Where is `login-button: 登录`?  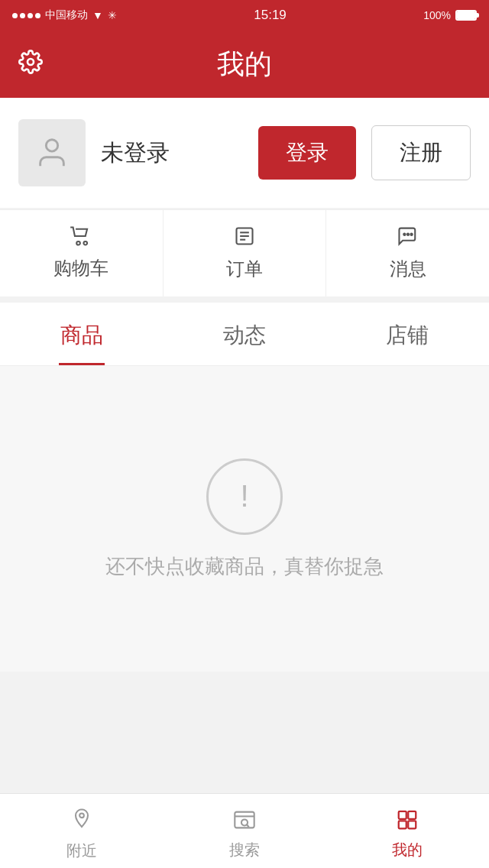
login-button: 登录 is located at coordinates (307, 153).